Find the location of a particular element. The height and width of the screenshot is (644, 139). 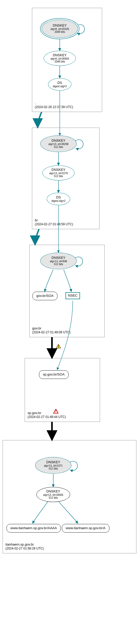

itan-a: www.itanhaem.sp.gov.br/A is located at coordinates (86, 528).